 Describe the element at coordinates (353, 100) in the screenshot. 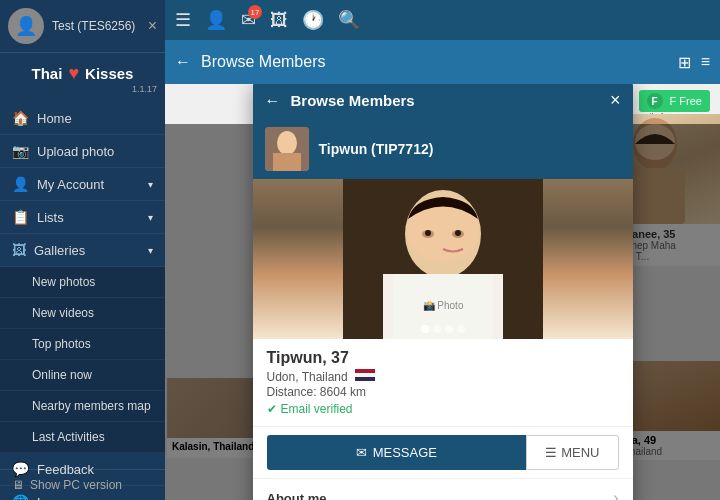

I see `modal-title: Browse Members` at that location.